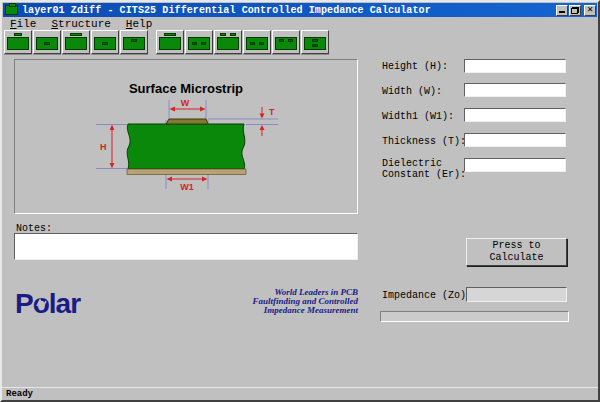 The width and height of the screenshot is (600, 402). I want to click on toolbar-button-surface-microstrip-icon, so click(18, 42).